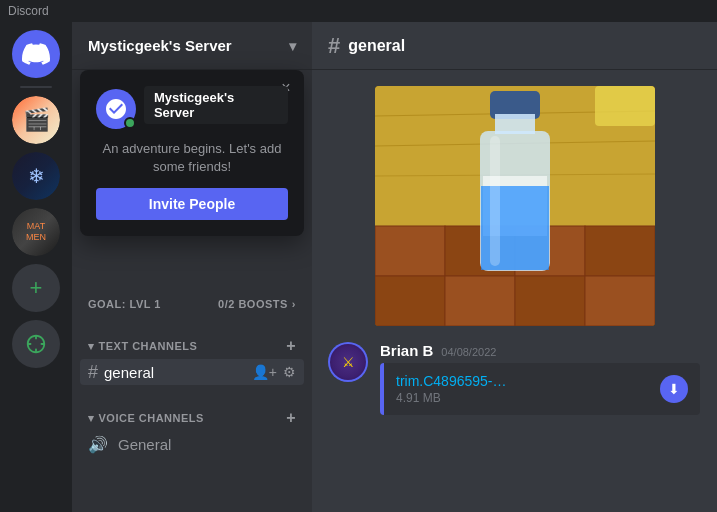 The height and width of the screenshot is (512, 717). Describe the element at coordinates (36, 232) in the screenshot. I see `server-icon-s3: MATMEN` at that location.